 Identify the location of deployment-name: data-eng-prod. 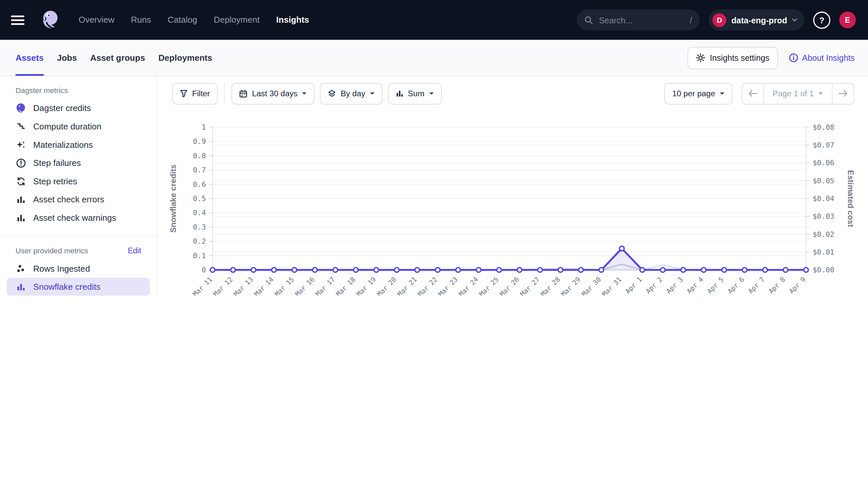
(759, 20).